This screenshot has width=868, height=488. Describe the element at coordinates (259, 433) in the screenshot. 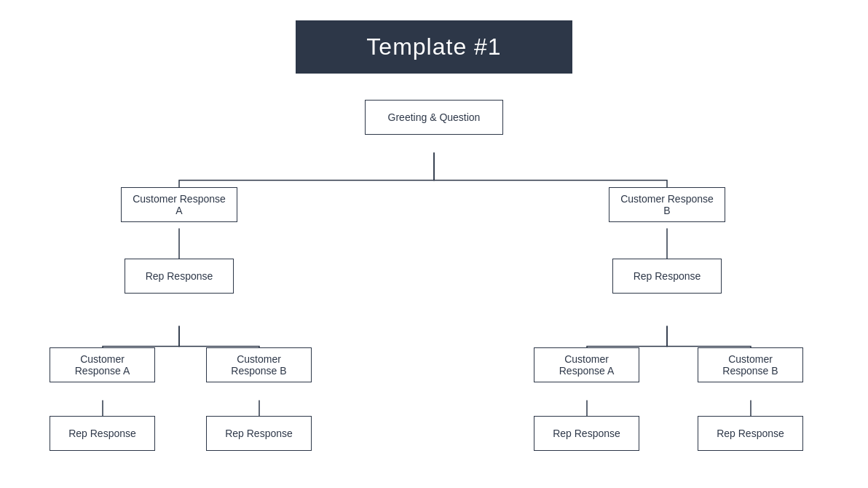

I see `node-rep-lr: Rep Response` at that location.